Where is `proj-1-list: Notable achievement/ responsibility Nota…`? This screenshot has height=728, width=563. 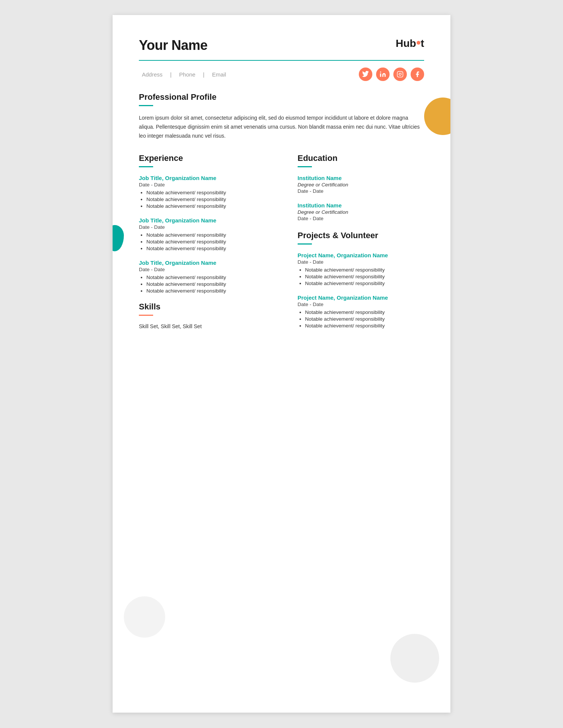 proj-1-list: Notable achievement/ responsibility Nota… is located at coordinates (361, 277).